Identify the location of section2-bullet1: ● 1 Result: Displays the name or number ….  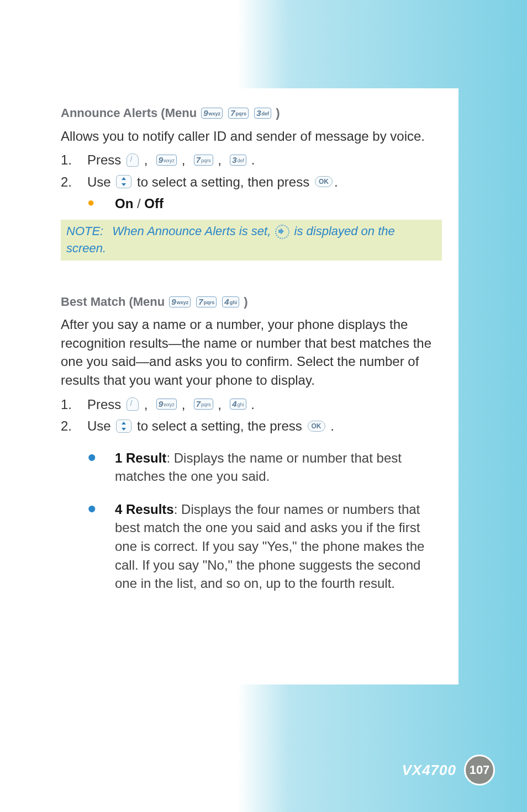
(265, 467).